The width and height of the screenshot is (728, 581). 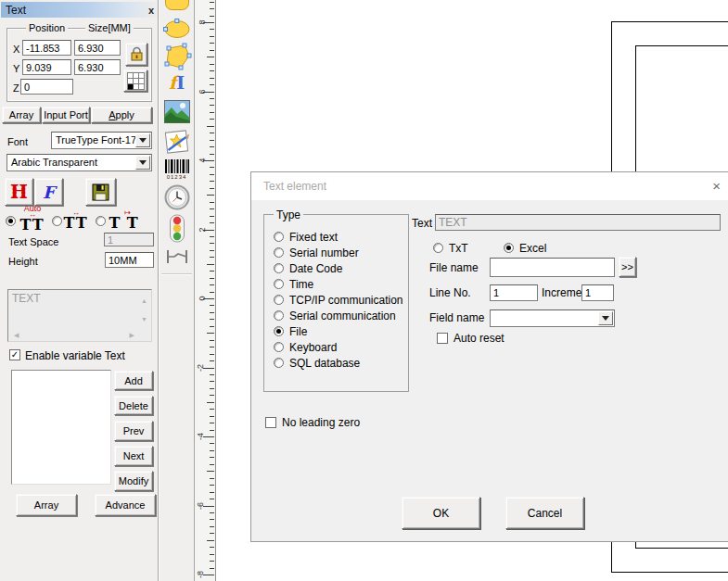 I want to click on ok-button: OK, so click(x=441, y=513).